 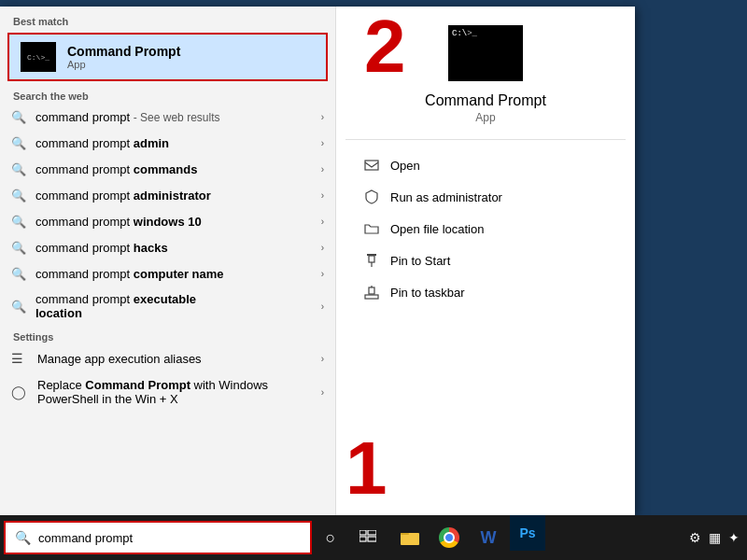 What do you see at coordinates (718, 538) in the screenshot?
I see `taskbar-right: ⚙ ▦ ✦` at bounding box center [718, 538].